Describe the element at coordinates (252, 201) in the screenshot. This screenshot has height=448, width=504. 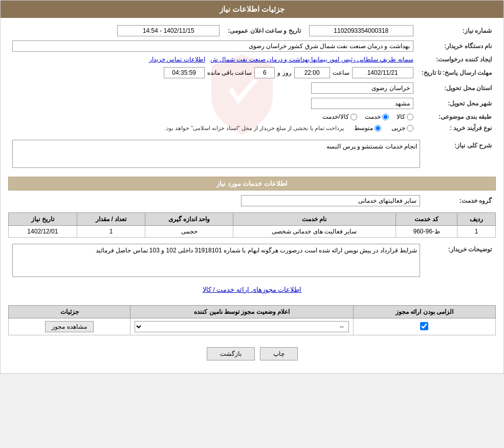
I see `service-group-table: گروه خدمت: سایر فعالیتهای خدماتی` at that location.